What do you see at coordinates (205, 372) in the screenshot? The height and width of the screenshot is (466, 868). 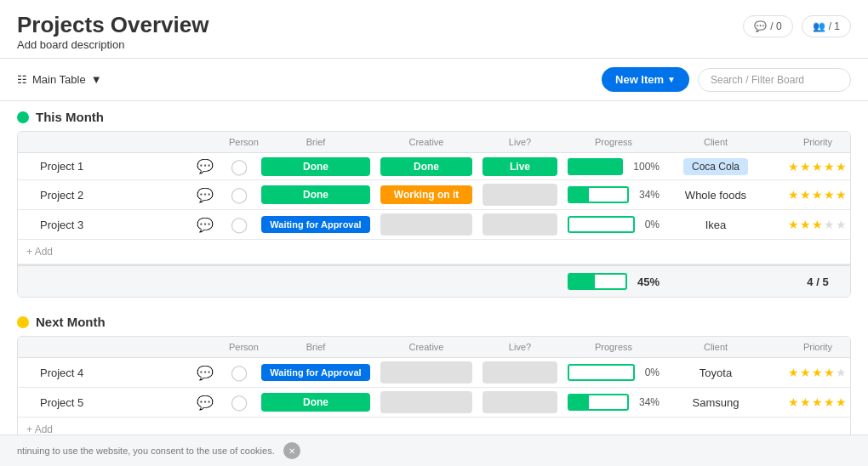 I see `row-comment-p4: 💬` at bounding box center [205, 372].